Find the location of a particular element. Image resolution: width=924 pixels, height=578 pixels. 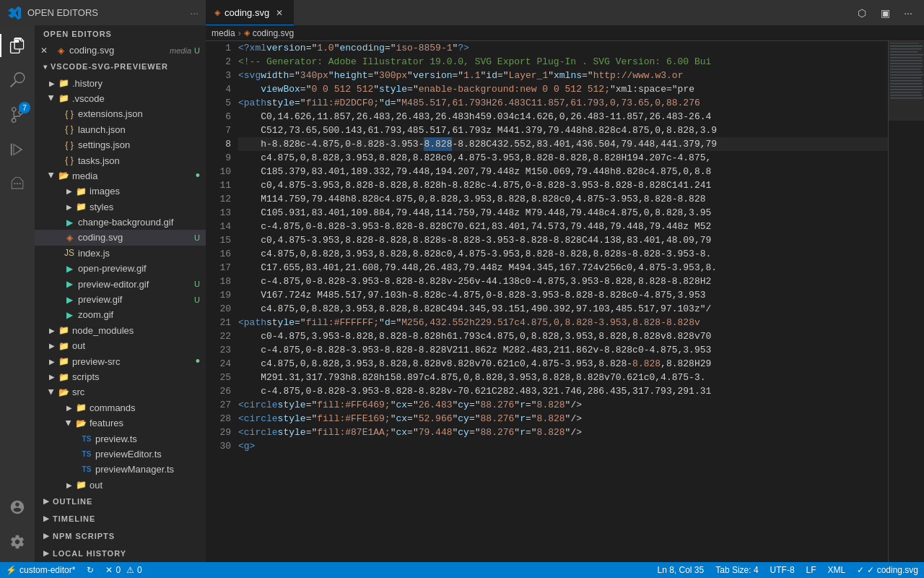

file-change-background-gif: ▶ change-background.gif is located at coordinates (120, 223).